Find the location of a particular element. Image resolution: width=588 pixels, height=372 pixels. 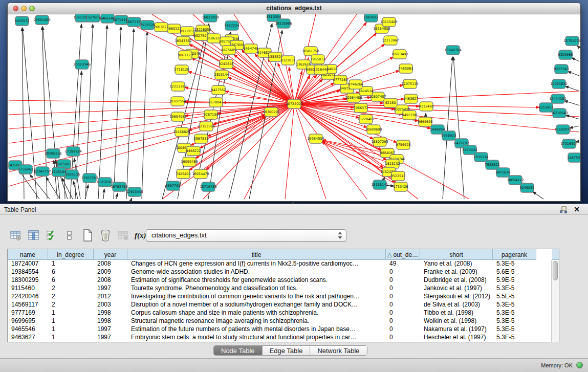

graph-node: 7986372 is located at coordinates (361, 108).